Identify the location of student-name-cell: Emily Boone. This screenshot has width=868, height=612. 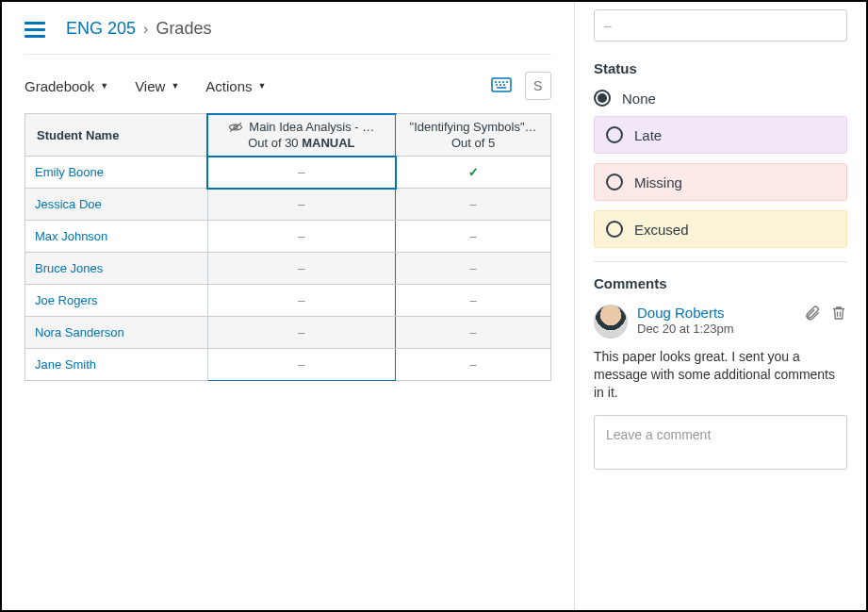
(117, 173).